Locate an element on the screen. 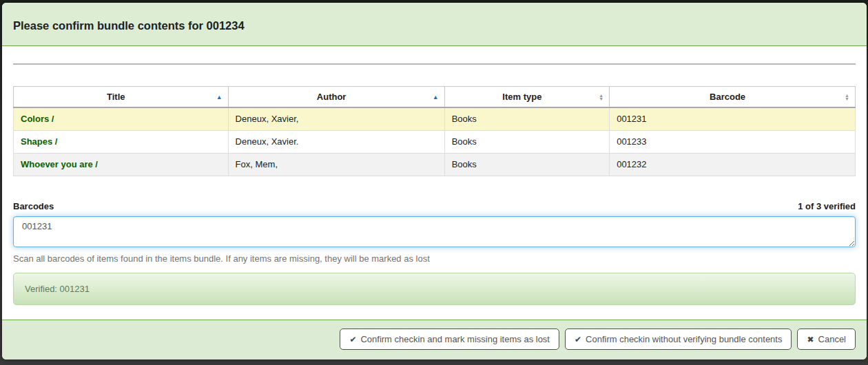 This screenshot has width=868, height=365. divider is located at coordinates (434, 64).